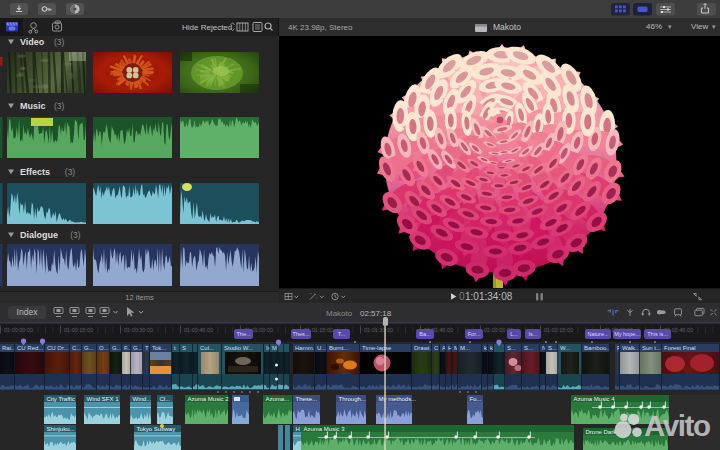 Image resolution: width=720 pixels, height=450 pixels. What do you see at coordinates (627, 334) in the screenshot?
I see `svg-text: My hope...` at bounding box center [627, 334].